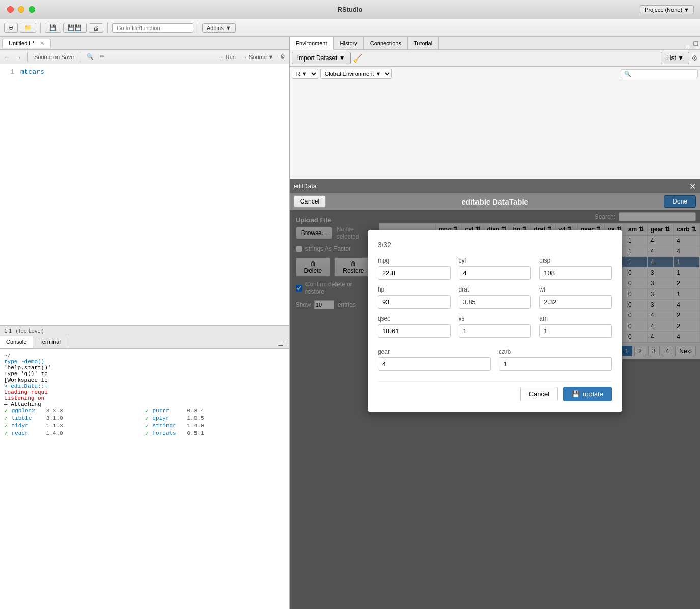 This screenshot has height=609, width=700. Describe the element at coordinates (587, 394) in the screenshot. I see `modal-update-button: 💾 update` at that location.